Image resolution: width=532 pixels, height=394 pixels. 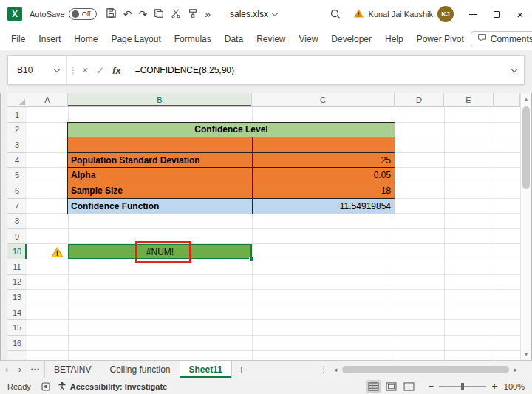 I want to click on horizontal-scrollbar: ◂ ▸, so click(x=426, y=370).